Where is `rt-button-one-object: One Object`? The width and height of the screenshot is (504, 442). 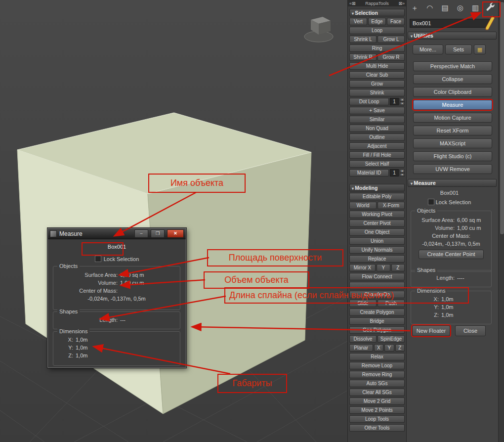
rt-button-one-object: One Object is located at coordinates (377, 232).